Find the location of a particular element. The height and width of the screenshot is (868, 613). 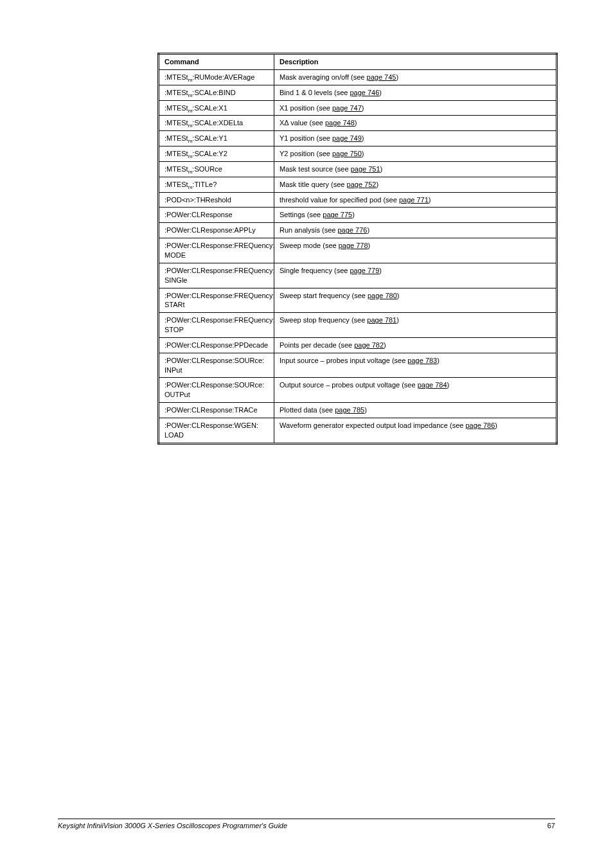

table-row: :MTEStm:SCALe:X1X1 position (see page 74… is located at coordinates (358, 108).